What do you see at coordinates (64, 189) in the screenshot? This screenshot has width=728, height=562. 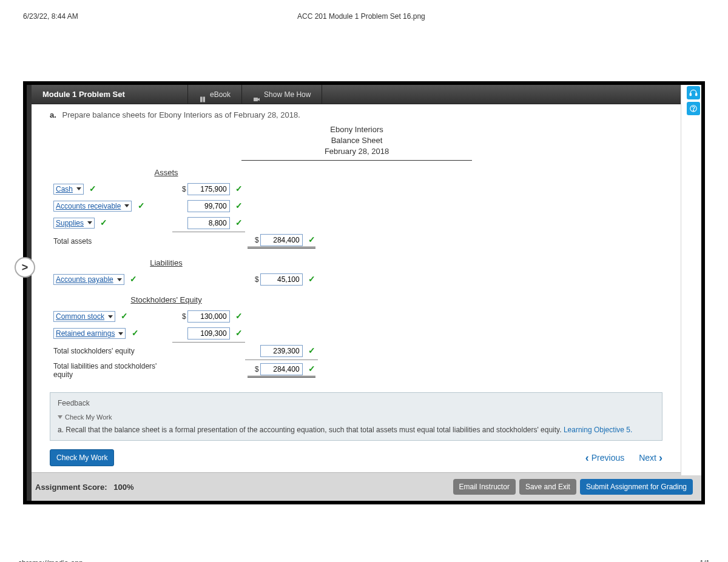 I see `dropdown-cash-label: Cash` at bounding box center [64, 189].